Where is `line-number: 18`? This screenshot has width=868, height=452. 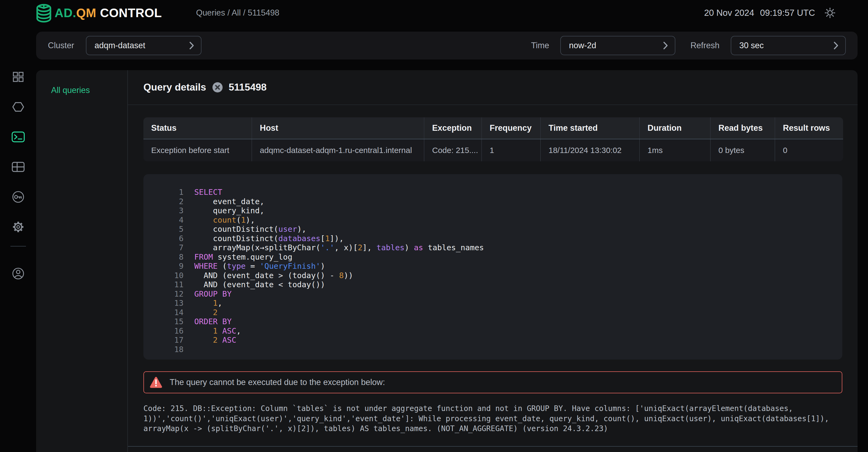
line-number: 18 is located at coordinates (164, 349).